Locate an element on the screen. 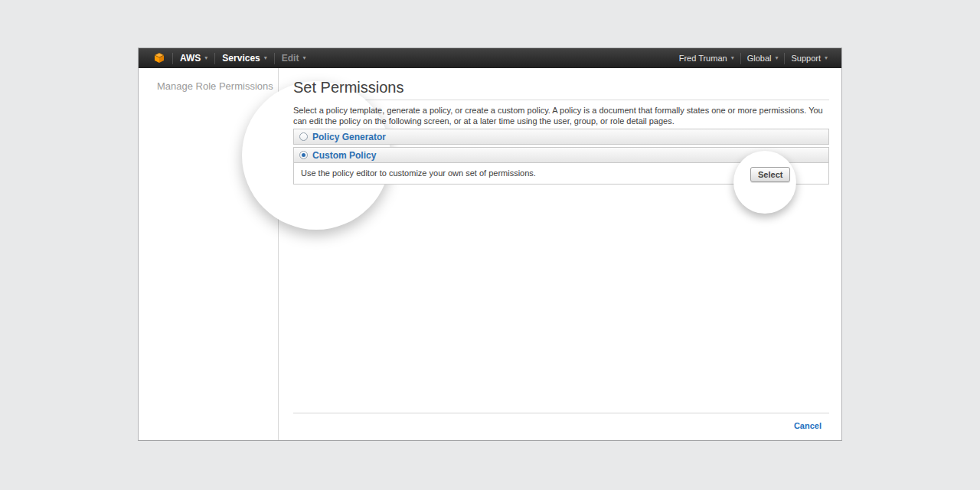 This screenshot has width=980, height=490. nav-menu-aws-label: AWS is located at coordinates (190, 58).